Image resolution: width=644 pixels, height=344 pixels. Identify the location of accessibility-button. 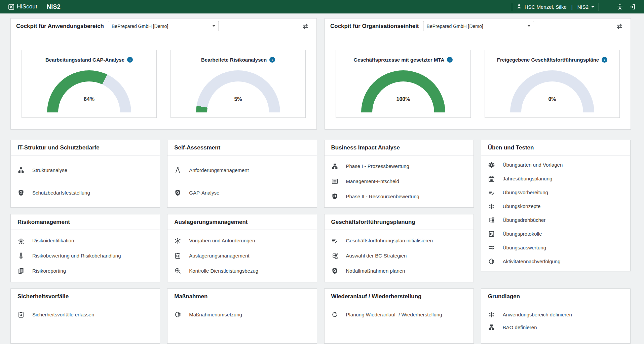
(620, 7).